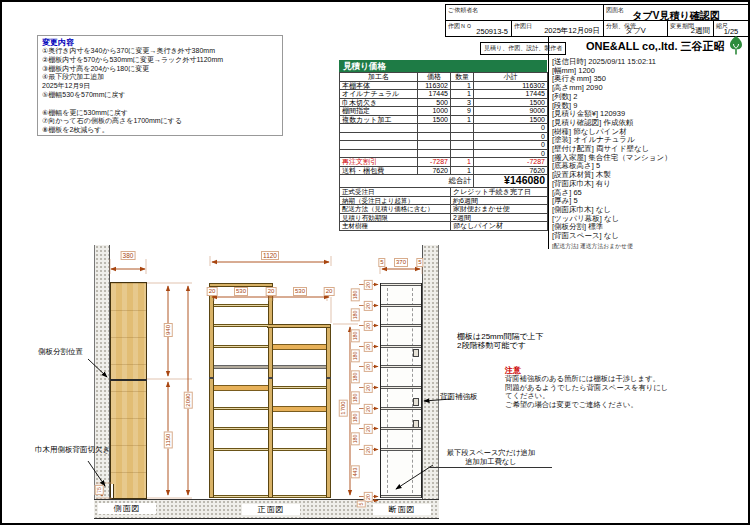 The image size is (750, 525). What do you see at coordinates (168, 330) in the screenshot?
I see `dim-label: 940` at bounding box center [168, 330].